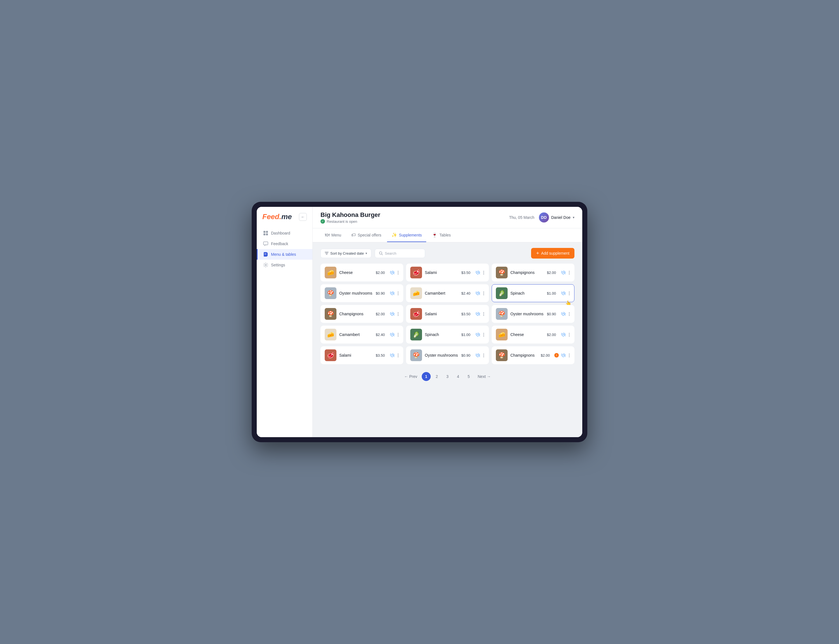  I want to click on page-1-button: 1, so click(426, 376).